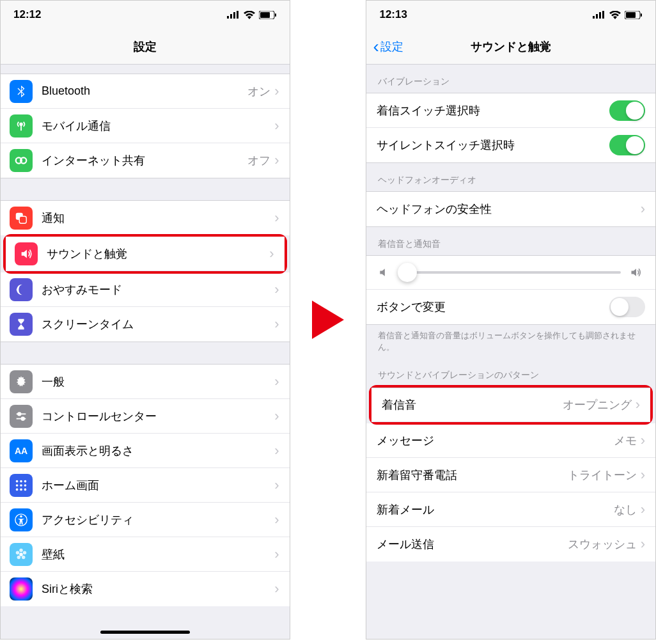  What do you see at coordinates (145, 254) in the screenshot?
I see `row-sounds: サウンドと触覚 ›` at bounding box center [145, 254].